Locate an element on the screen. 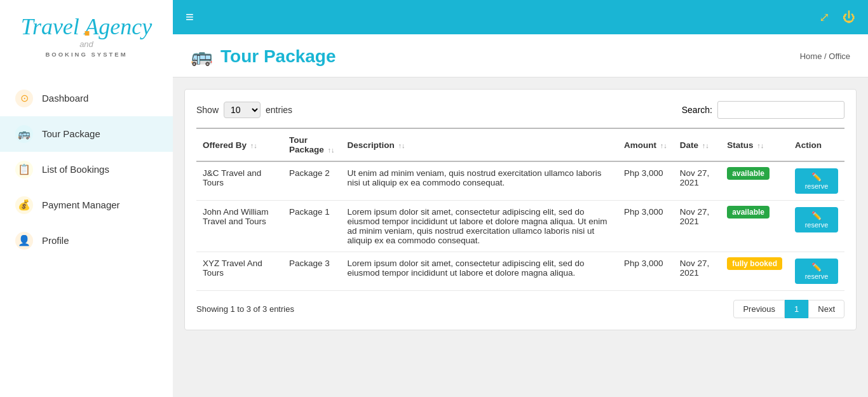  cell-description-0: Ut enim ad minim veniam, quis nostrud ex… is located at coordinates (479, 181).